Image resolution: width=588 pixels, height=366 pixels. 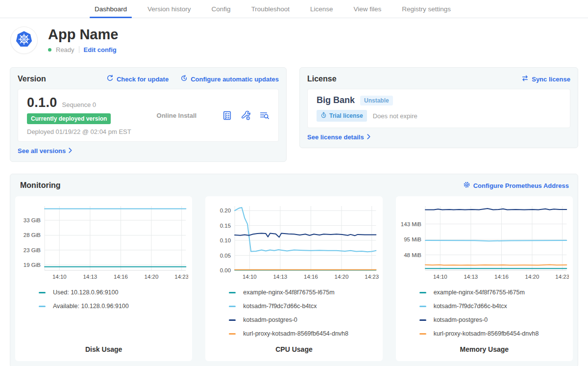 I want to click on see-license-details-link: See license details, so click(x=339, y=137).